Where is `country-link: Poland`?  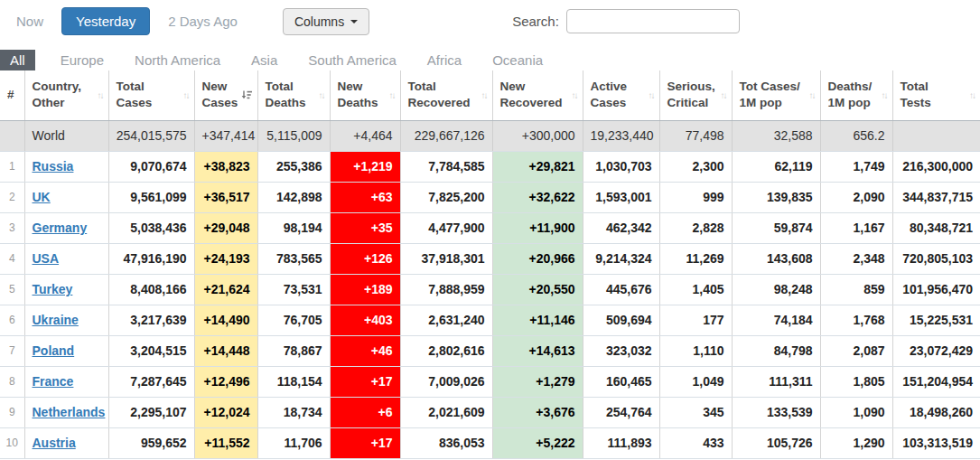
country-link: Poland is located at coordinates (54, 351).